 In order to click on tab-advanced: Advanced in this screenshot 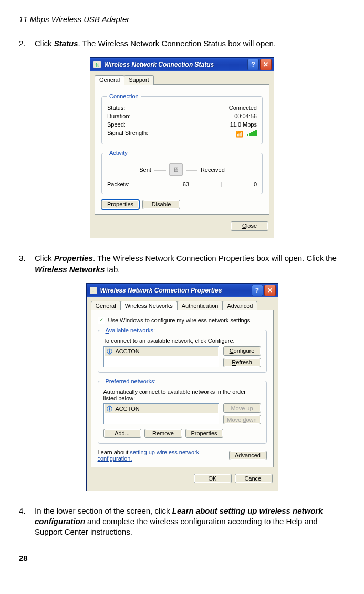, I will do `click(240, 306)`.